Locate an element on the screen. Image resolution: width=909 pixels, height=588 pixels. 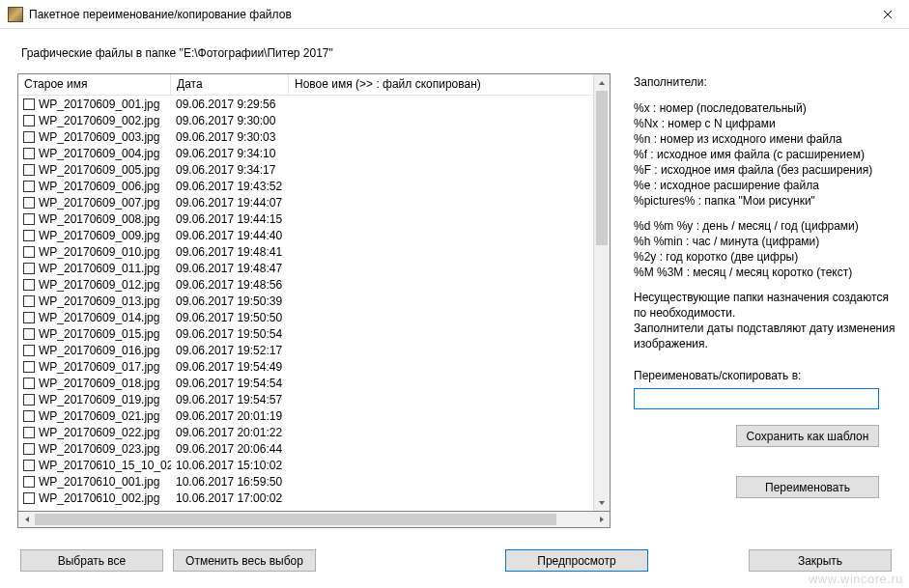
filename-label: WP_20170609_001.jpg is located at coordinates (99, 104).